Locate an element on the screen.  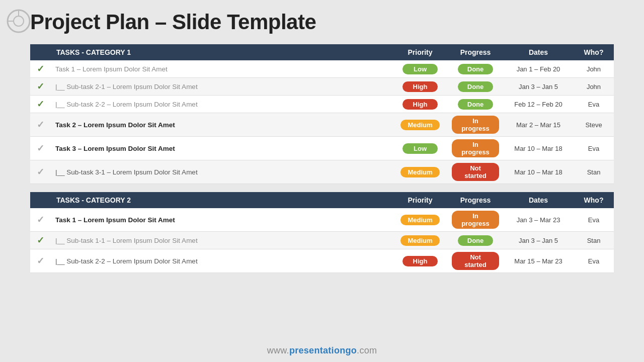
task-cell: |__ Sub-task 1-1 – Lorem Ipsum Dolor Sit… is located at coordinates (221, 240).